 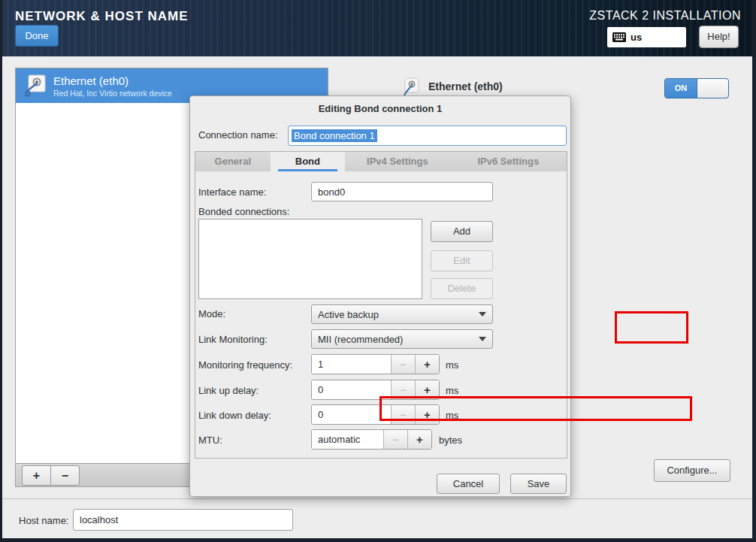 I want to click on mode-label: Mode:, so click(x=212, y=314).